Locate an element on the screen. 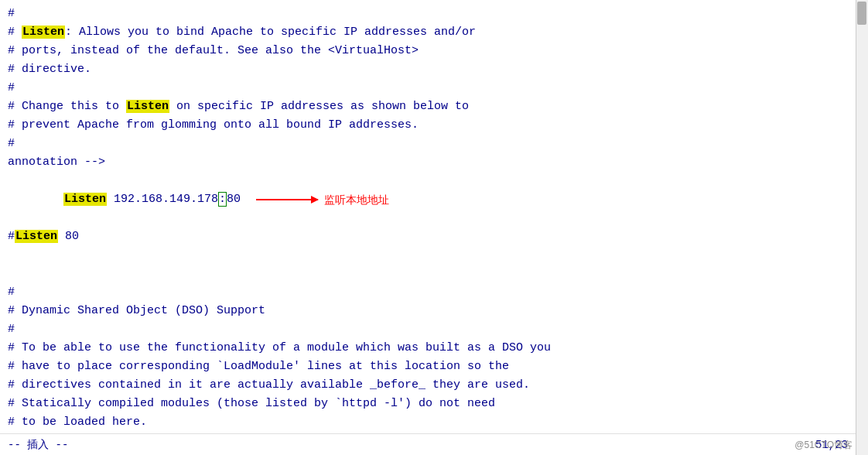 The width and height of the screenshot is (868, 455). line-4: # directive. is located at coordinates (424, 70).